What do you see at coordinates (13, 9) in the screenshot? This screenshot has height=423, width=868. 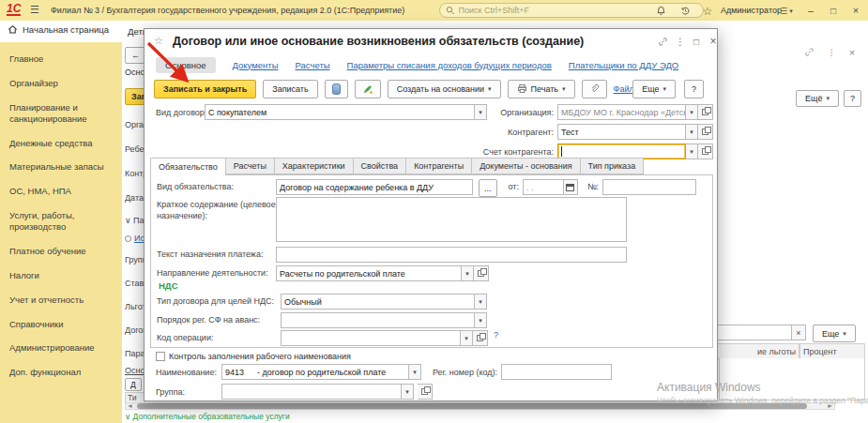 I see `1c-logo: 1С` at bounding box center [13, 9].